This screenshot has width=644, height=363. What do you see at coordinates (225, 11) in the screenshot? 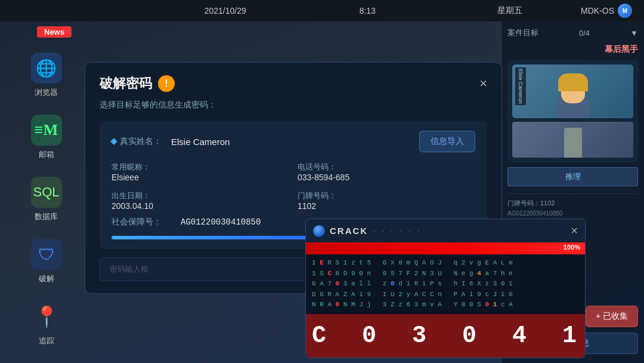
I see `status-date: 2021/10/29` at bounding box center [225, 11].